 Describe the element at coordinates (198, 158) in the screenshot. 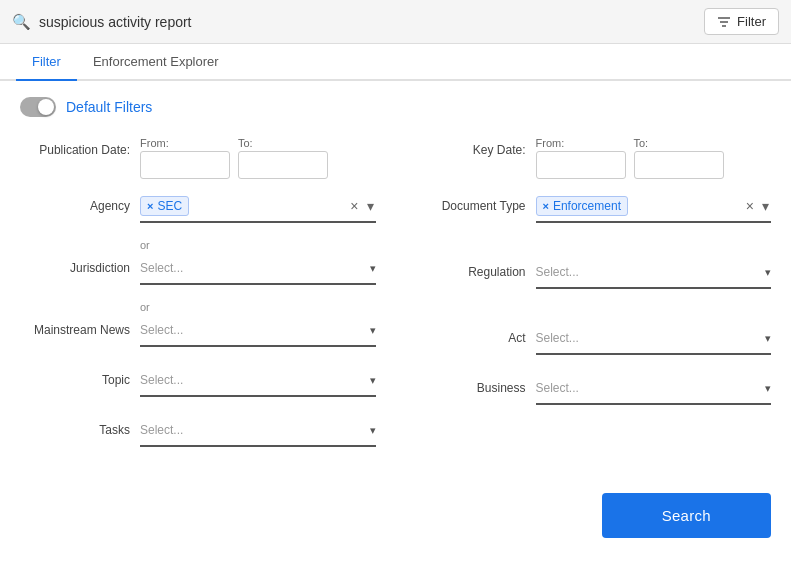

I see `publication-date-row: Publication Date: From: To:` at that location.